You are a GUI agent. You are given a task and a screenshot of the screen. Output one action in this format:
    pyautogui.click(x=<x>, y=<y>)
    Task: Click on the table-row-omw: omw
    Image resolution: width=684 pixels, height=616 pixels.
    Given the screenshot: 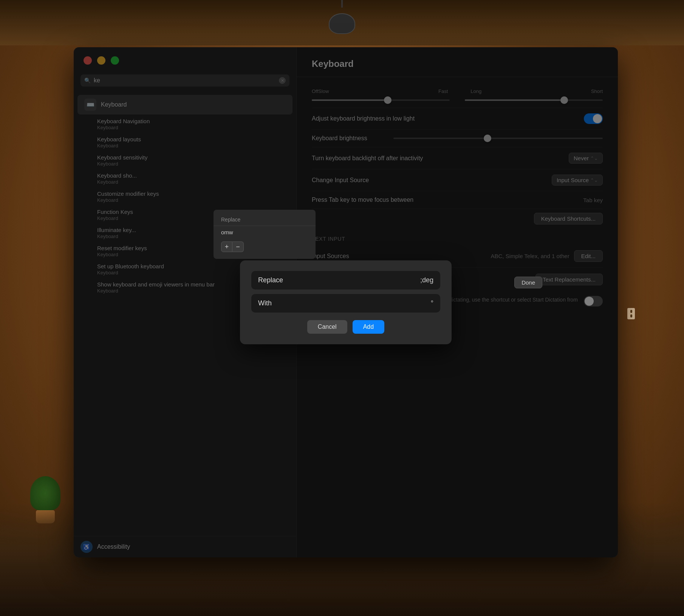 What is the action you would take?
    pyautogui.click(x=265, y=232)
    